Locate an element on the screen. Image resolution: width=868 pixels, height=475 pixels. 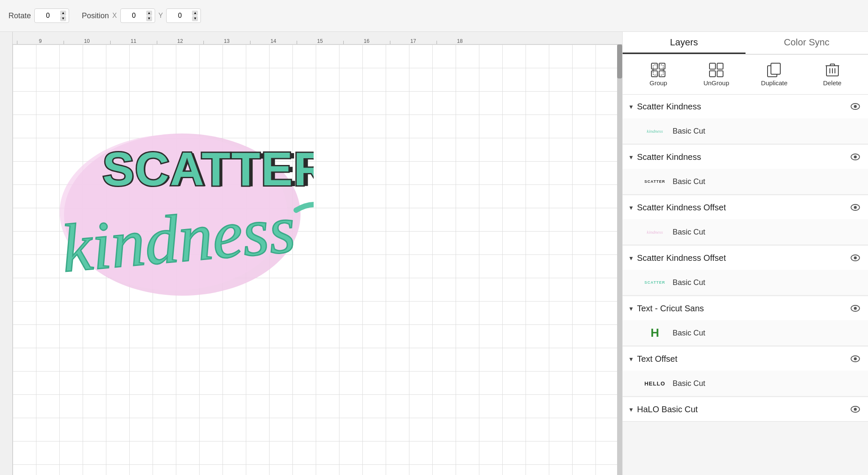
tab-layers: Layers is located at coordinates (684, 43).